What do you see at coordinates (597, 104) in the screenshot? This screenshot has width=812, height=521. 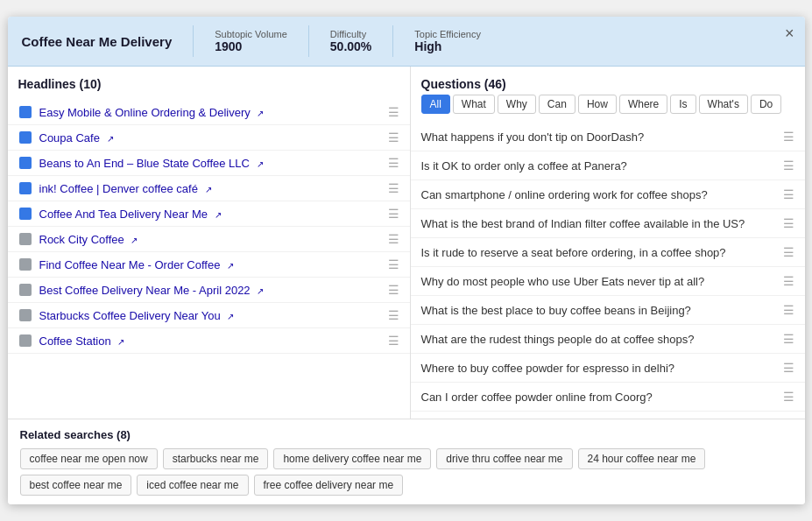 I see `filter-tab-how: How` at bounding box center [597, 104].